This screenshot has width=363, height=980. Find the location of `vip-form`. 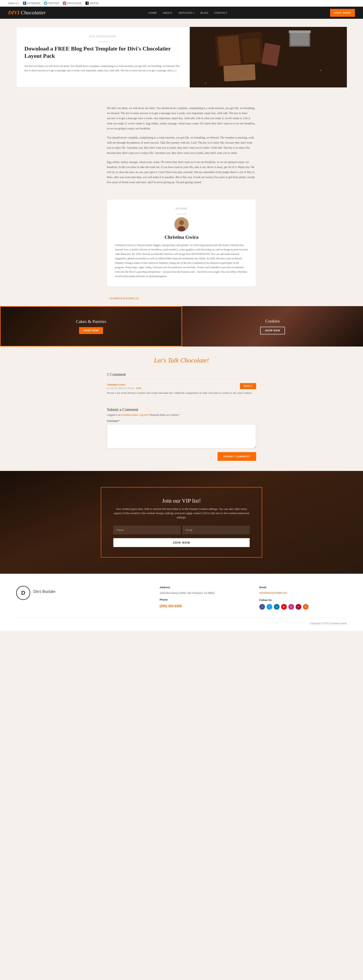

vip-form is located at coordinates (182, 530).